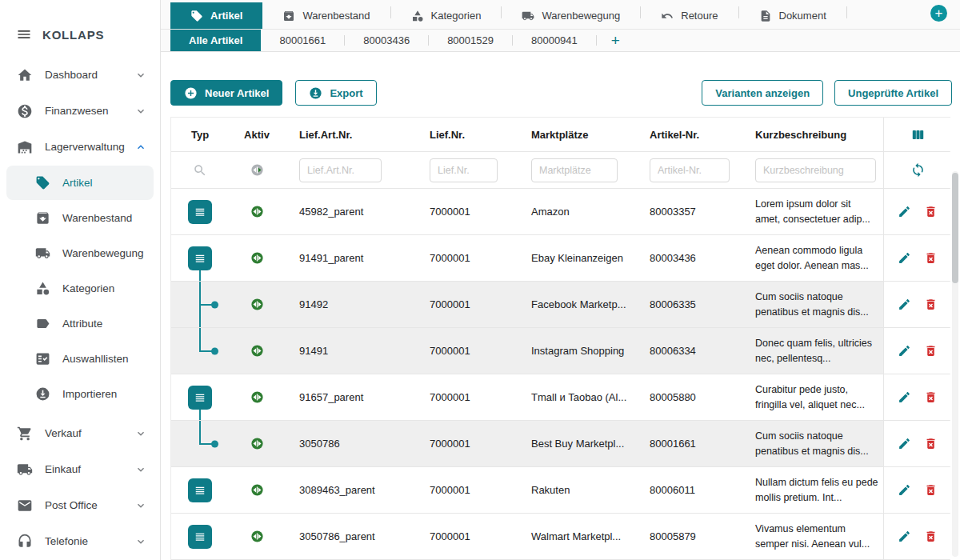  I want to click on table-row-child: 91491 7000001 Instagram Shopping 8000633…, so click(560, 351).